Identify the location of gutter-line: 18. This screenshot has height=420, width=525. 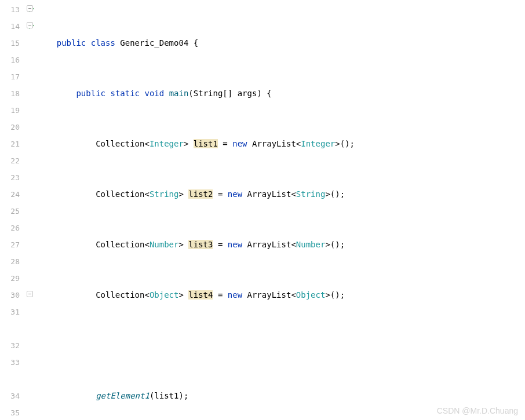
(12, 94).